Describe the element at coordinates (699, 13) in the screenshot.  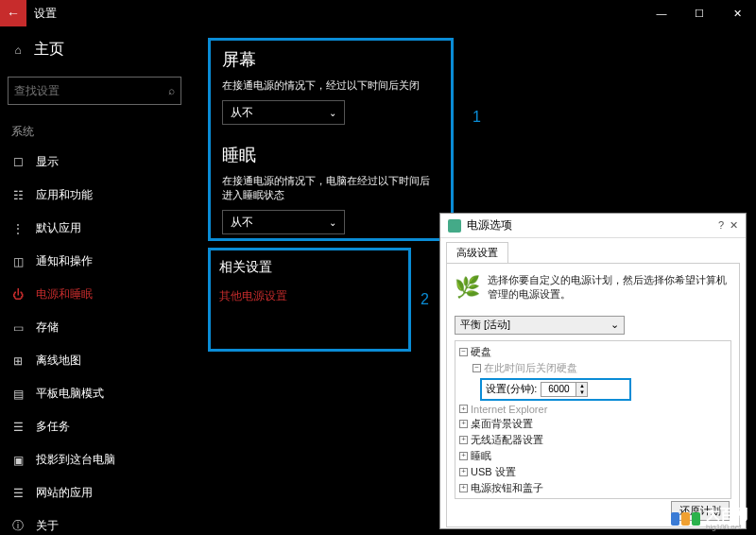
I see `window-controls: — ☐ ✕` at that location.